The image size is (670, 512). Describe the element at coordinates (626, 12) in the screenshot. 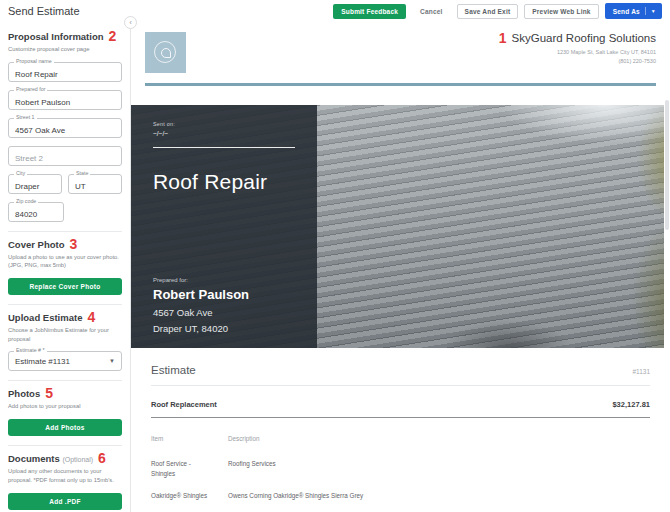

I see `send-as-label: Send As` at that location.